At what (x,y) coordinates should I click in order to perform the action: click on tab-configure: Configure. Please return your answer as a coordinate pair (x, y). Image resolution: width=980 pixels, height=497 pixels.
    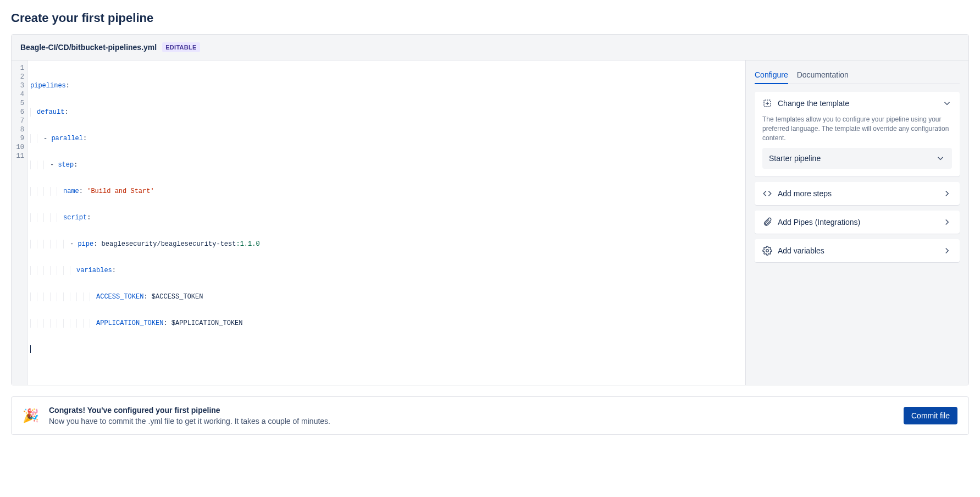
    Looking at the image, I should click on (772, 75).